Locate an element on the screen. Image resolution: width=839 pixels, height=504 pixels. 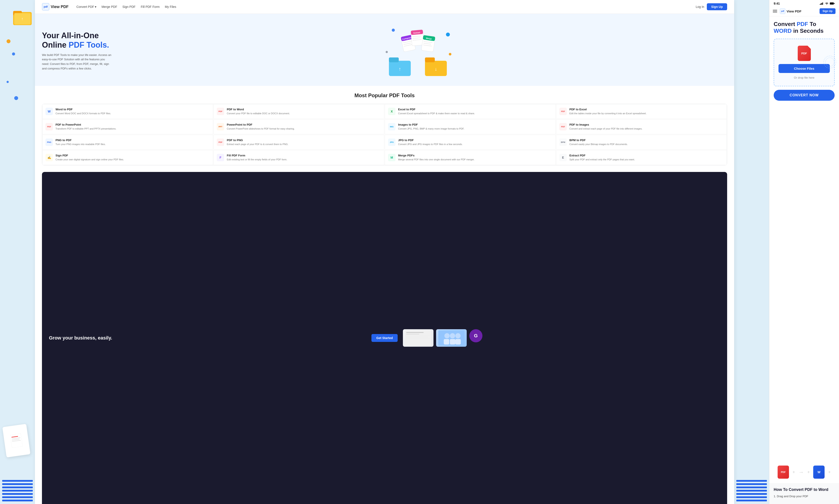
pdf-conversion-icon: PDF is located at coordinates (783, 472).